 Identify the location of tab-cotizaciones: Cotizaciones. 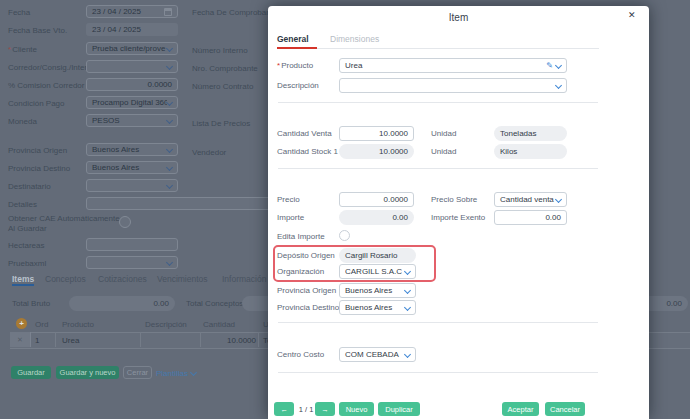
(122, 279).